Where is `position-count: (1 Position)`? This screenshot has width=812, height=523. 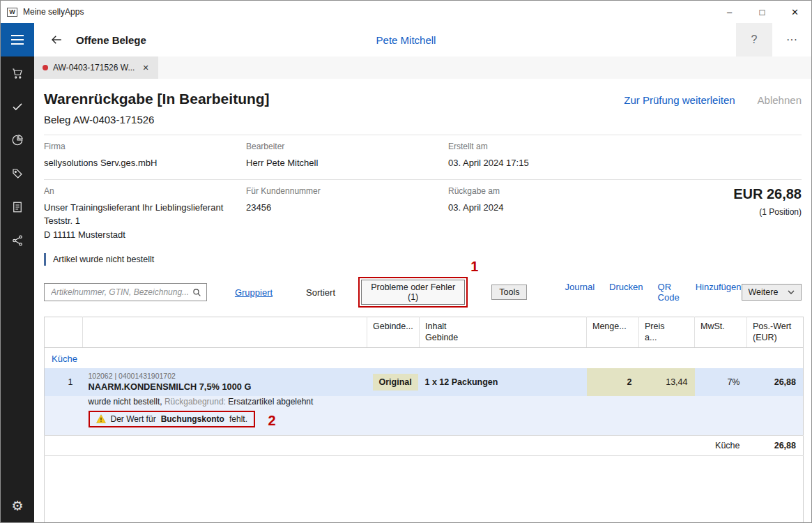 position-count: (1 Position) is located at coordinates (712, 212).